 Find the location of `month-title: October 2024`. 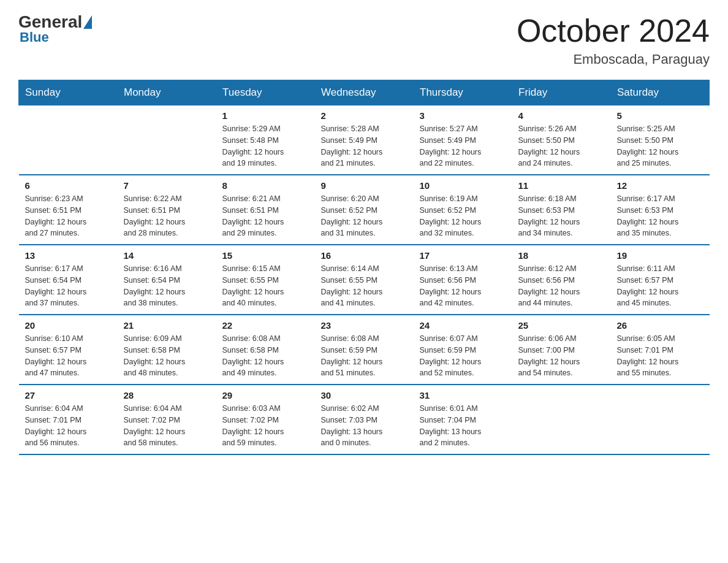

month-title: October 2024 is located at coordinates (613, 31).